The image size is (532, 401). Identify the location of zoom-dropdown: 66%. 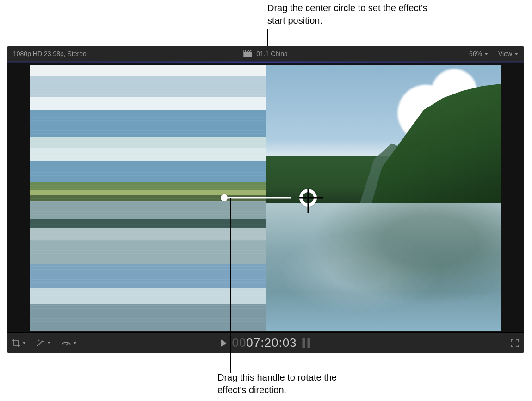
(478, 54).